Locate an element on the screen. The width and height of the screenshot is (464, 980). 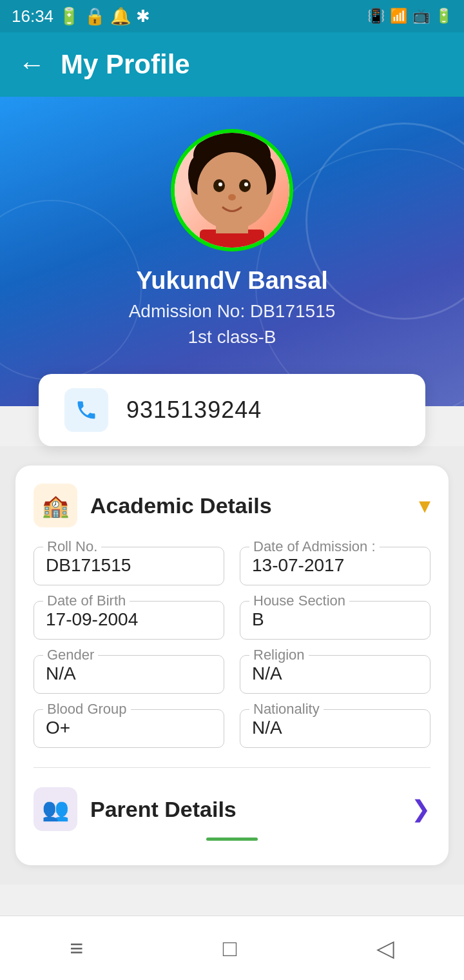
parent-icon: 👥 is located at coordinates (55, 809).